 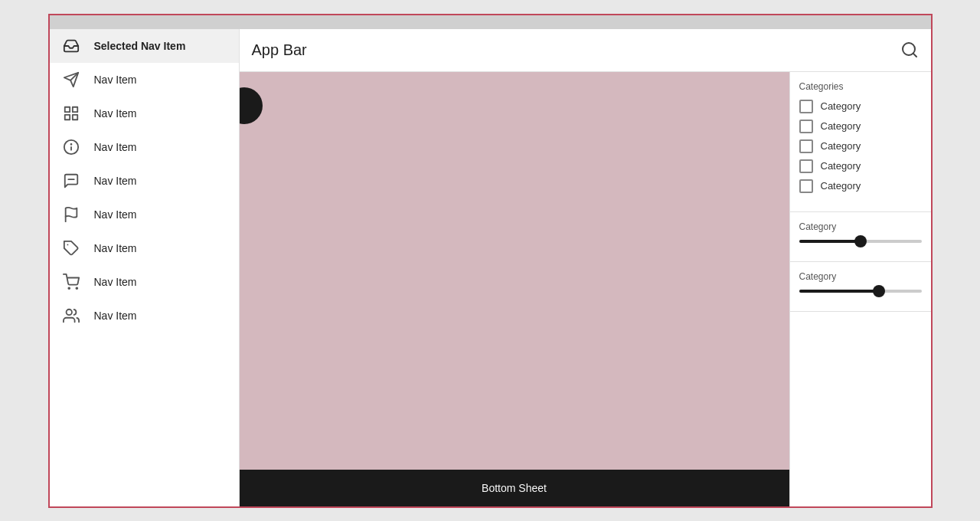 What do you see at coordinates (861, 290) in the screenshot?
I see `right-panel: Categories Category Category Category` at bounding box center [861, 290].